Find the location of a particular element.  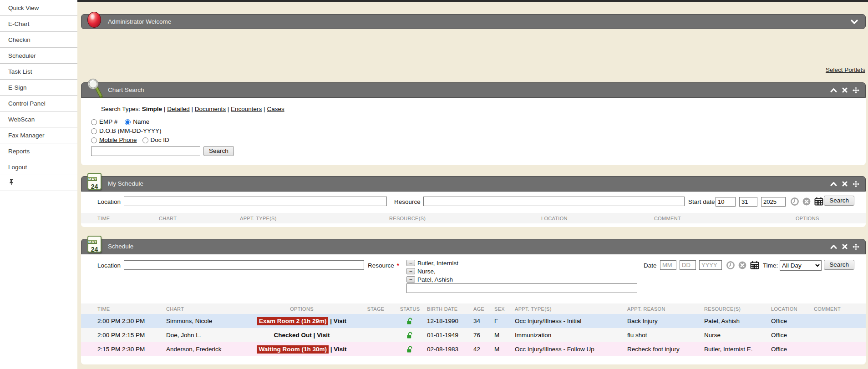

select-portlets-link: Select Portlets is located at coordinates (846, 70).